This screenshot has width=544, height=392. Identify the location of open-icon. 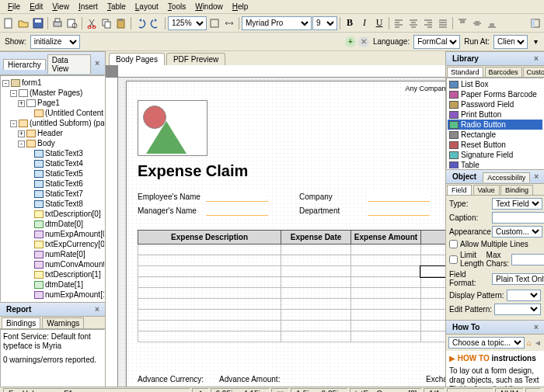
(23, 23).